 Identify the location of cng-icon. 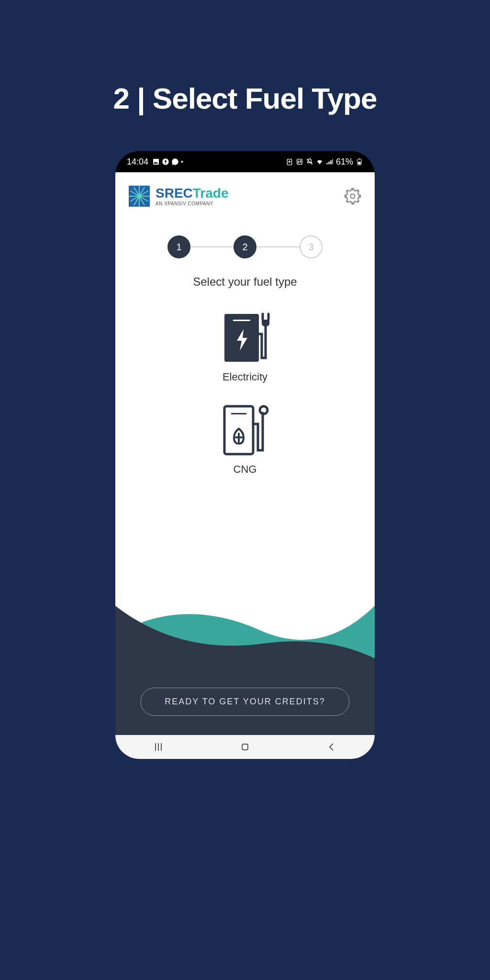
(245, 430).